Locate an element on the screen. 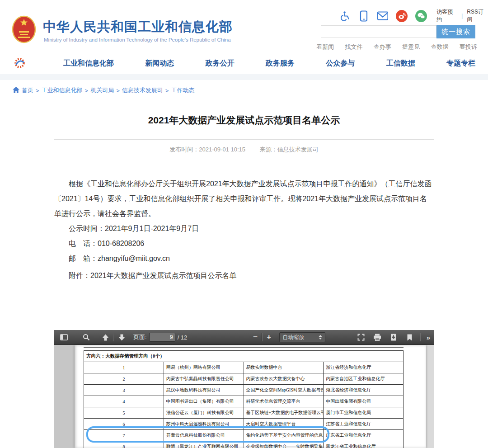 This screenshot has height=448, width=488. find-icon is located at coordinates (86, 337).